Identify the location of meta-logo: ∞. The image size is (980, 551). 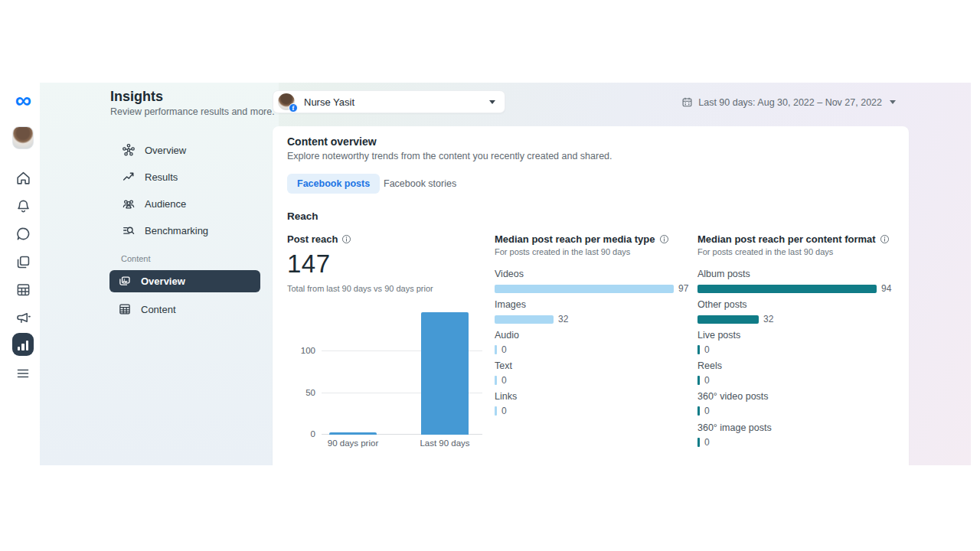
(23, 100).